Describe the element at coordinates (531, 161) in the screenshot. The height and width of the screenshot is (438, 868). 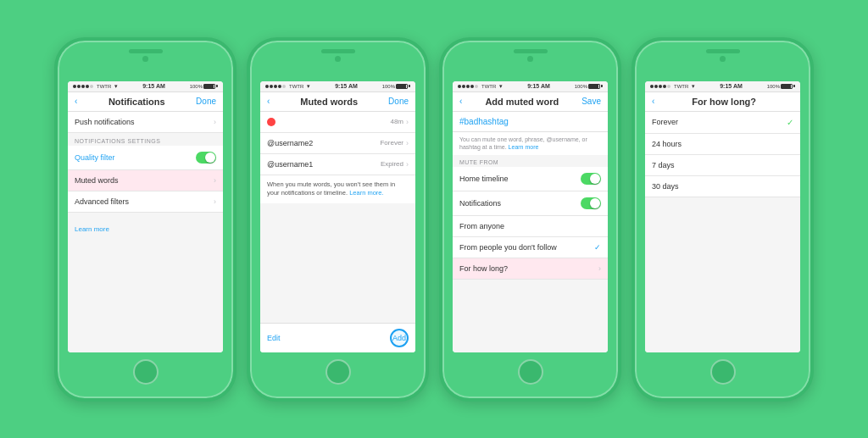
I see `mute-from-header: MUTE FROM` at that location.